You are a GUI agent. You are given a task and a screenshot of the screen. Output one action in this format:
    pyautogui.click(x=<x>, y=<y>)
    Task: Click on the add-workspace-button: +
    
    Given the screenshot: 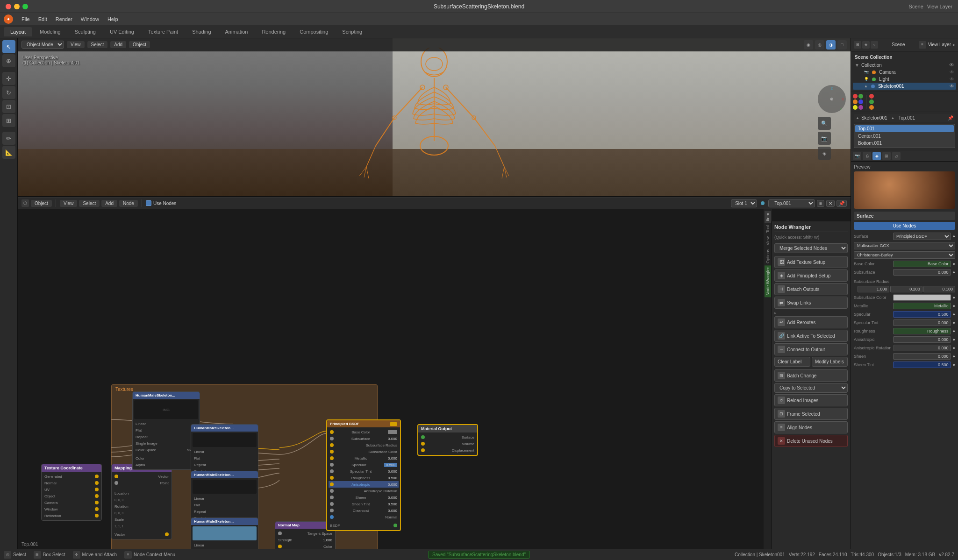 What is the action you would take?
    pyautogui.click(x=375, y=32)
    